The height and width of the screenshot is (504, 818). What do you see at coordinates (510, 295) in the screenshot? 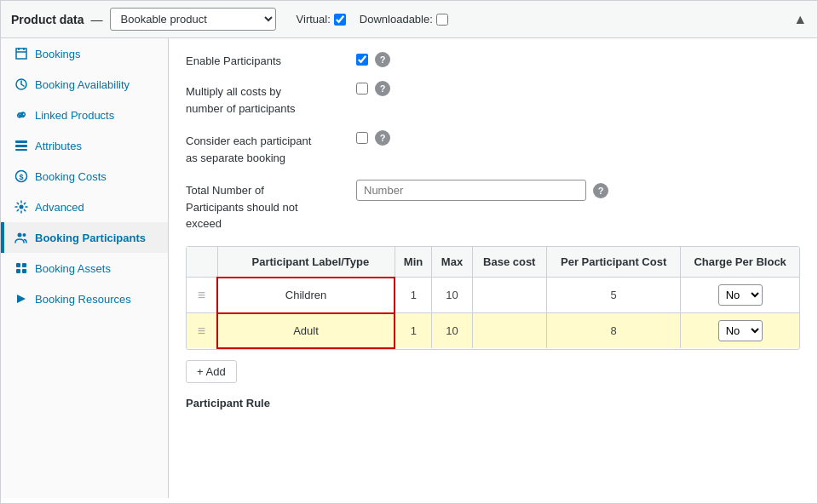
I see `base-cost-cell-children` at bounding box center [510, 295].